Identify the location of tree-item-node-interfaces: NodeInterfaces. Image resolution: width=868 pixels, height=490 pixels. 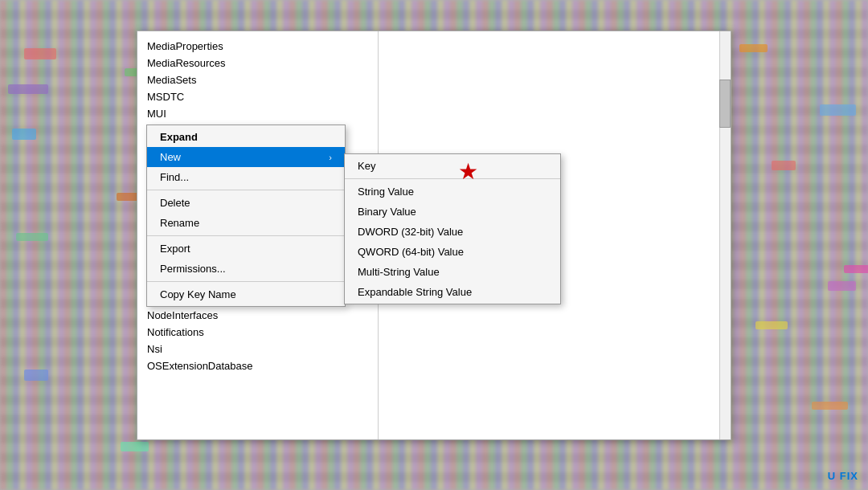
(257, 315).